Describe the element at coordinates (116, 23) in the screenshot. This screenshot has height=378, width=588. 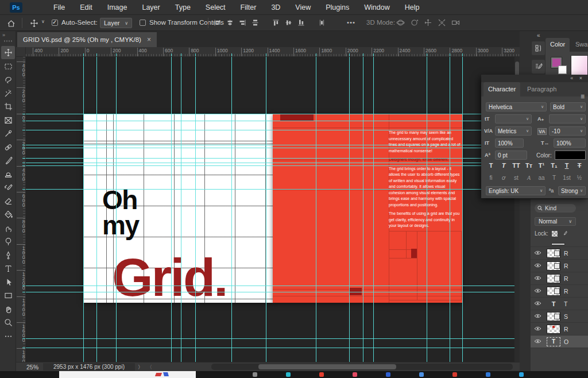
I see `auto-select-target-dropdown: Layer ∨` at that location.